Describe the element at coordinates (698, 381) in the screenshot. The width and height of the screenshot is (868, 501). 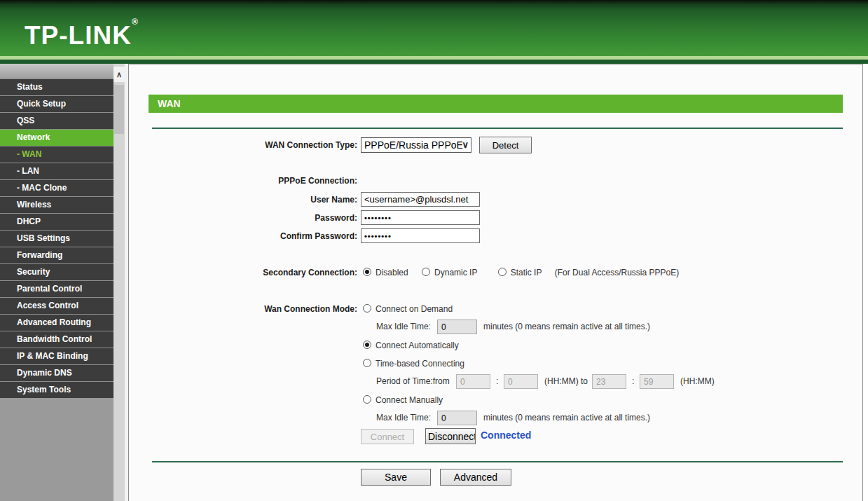
I see `period-end-label: (HH:MM)` at that location.